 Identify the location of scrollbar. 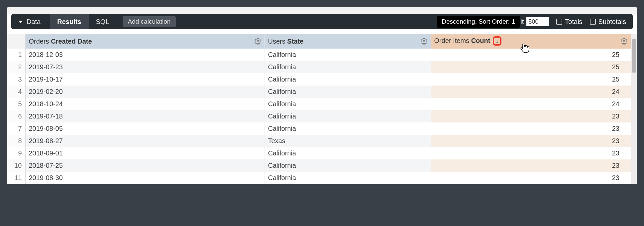
(634, 109).